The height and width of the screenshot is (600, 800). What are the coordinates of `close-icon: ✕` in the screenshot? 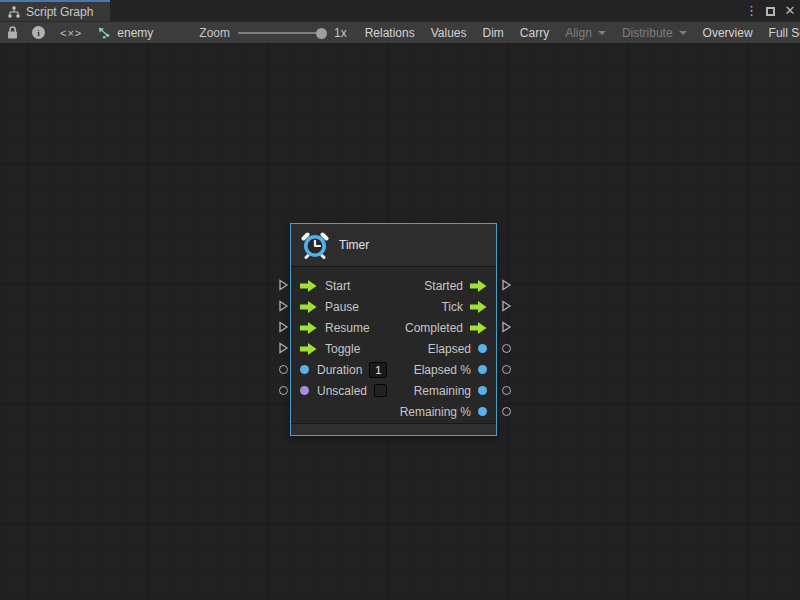 It's located at (790, 10).